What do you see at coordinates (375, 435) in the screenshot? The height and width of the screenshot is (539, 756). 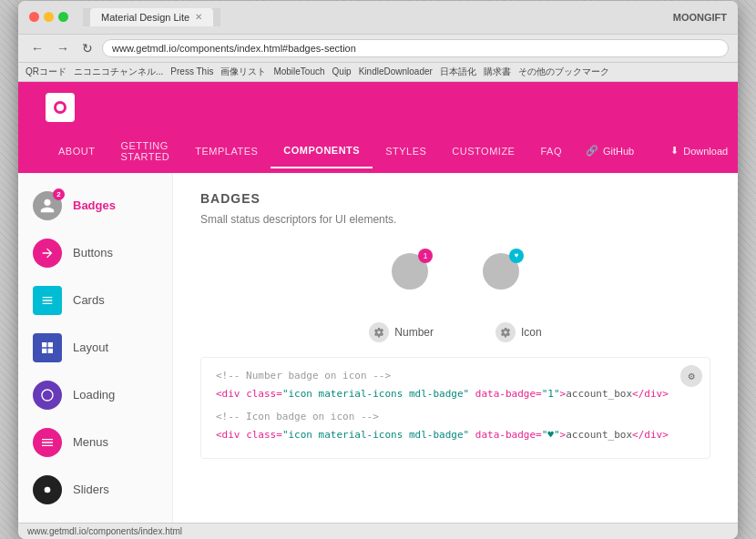 I see `code-val-3: "icon material-icons mdl-badge"` at bounding box center [375, 435].